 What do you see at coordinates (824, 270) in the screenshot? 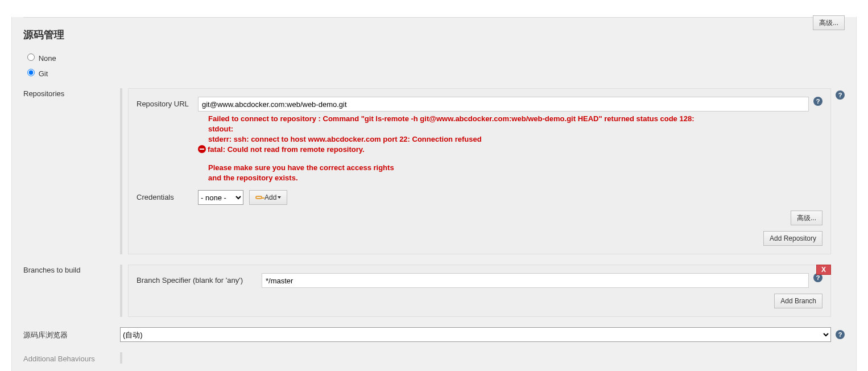
I see `delete-branch-button: X` at bounding box center [824, 270].